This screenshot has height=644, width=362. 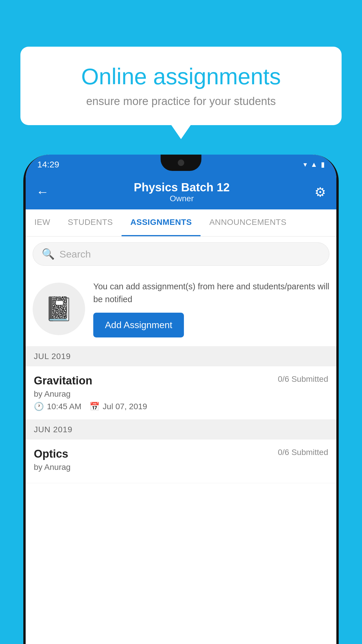 What do you see at coordinates (182, 192) in the screenshot?
I see `header-center: Physics Batch 12 Owner` at bounding box center [182, 192].